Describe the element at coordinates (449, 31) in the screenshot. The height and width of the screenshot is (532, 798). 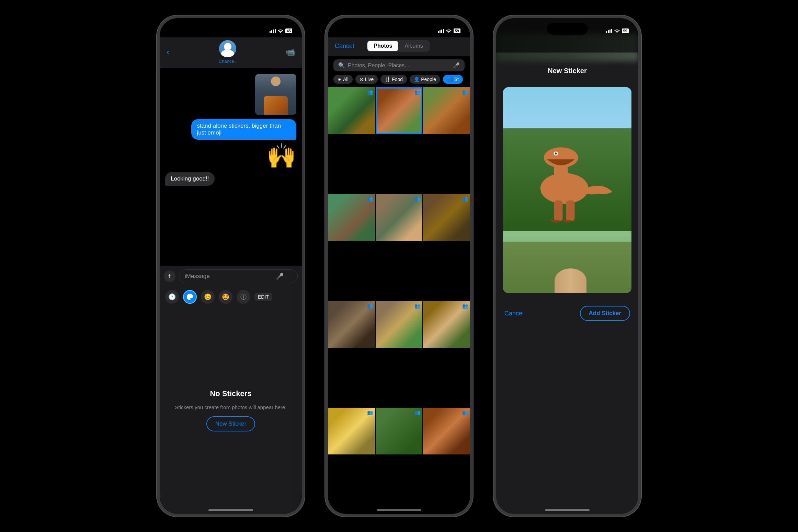
I see `status-icons-2: 59` at that location.